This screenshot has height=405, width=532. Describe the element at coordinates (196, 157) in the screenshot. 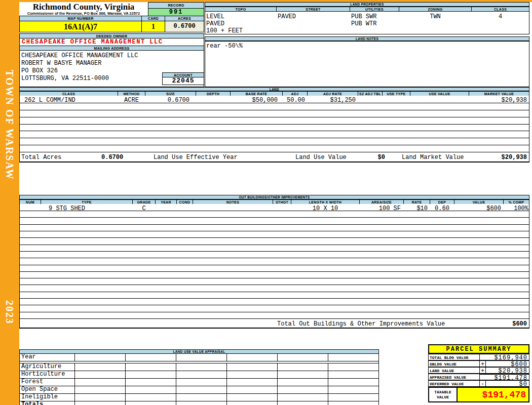

I see `land-use-effective-year-label: Land Use Effective Year` at that location.